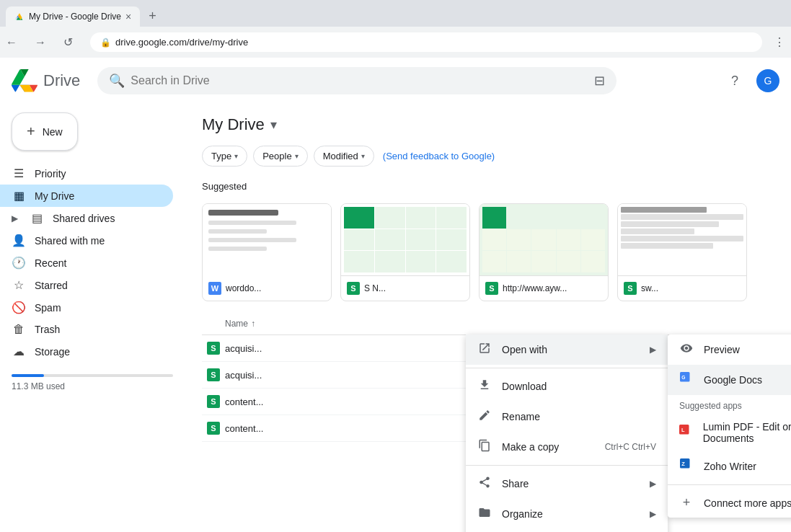 This screenshot has height=532, width=791. Describe the element at coordinates (395, 42) in the screenshot. I see `address-bar: ← → ↺ 🔒 drive.google.com/drive/my-drive …` at that location.